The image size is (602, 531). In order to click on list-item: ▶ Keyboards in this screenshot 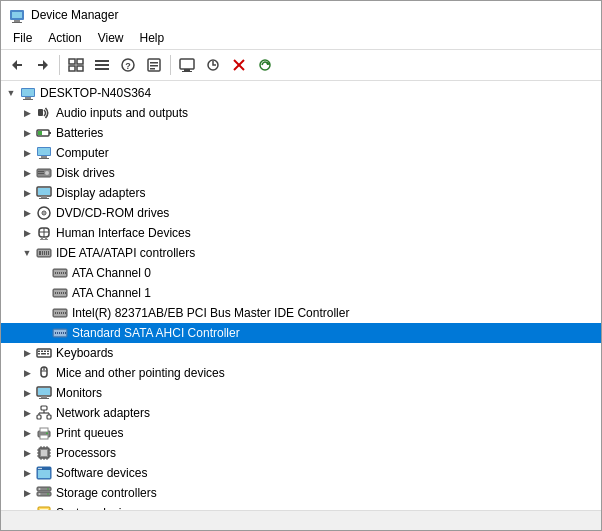, I will do `click(301, 353)`.